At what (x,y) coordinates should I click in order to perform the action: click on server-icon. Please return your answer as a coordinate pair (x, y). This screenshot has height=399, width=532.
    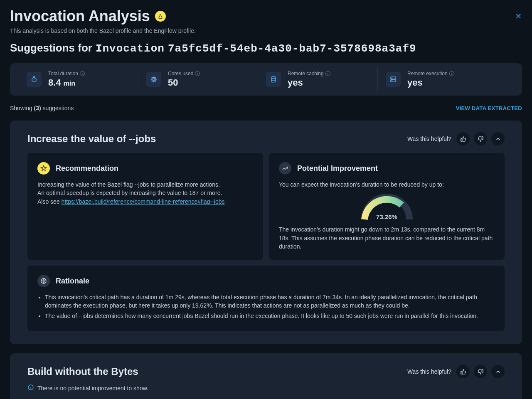
    Looking at the image, I should click on (393, 79).